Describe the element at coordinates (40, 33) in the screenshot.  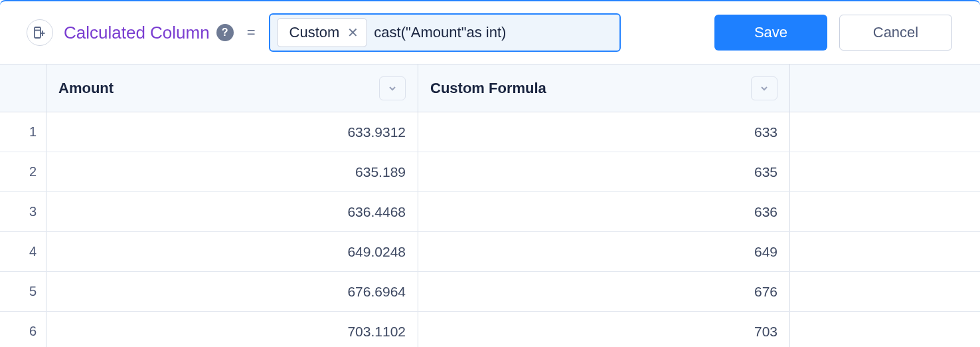
I see `add-column-button` at that location.